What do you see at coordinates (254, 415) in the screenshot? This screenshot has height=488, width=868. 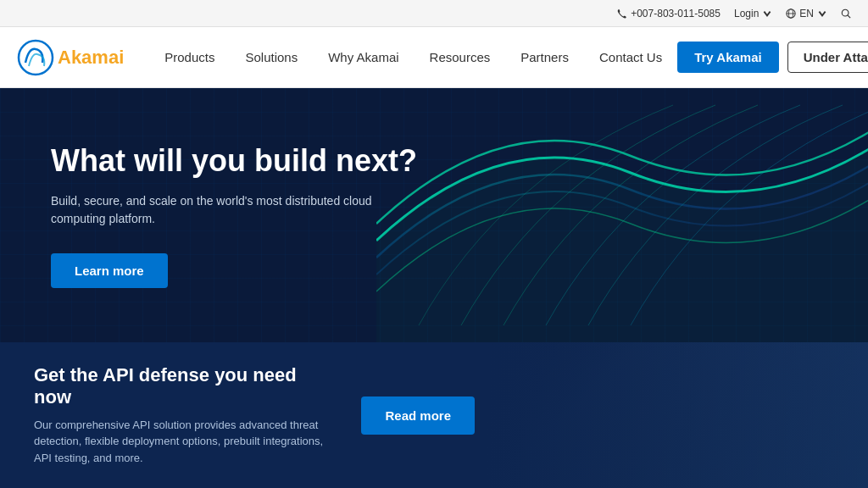 I see `banner-content: Get the API defense you need now Our com…` at bounding box center [254, 415].